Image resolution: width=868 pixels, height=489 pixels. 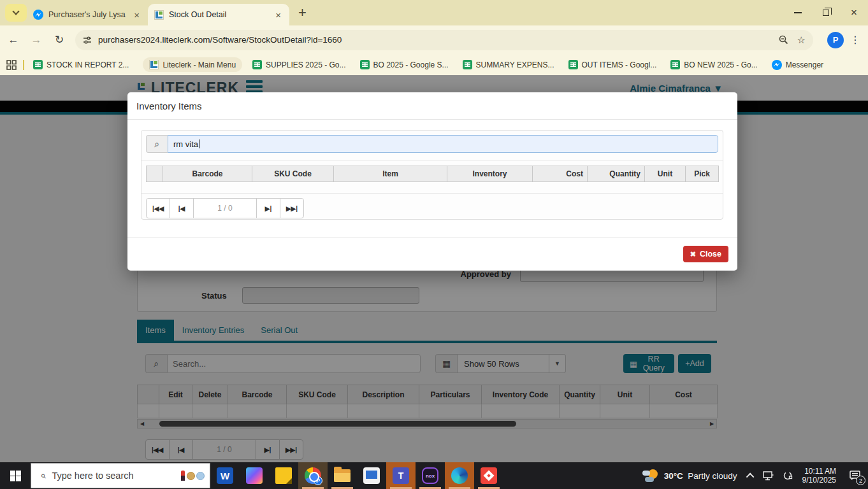 I want to click on chevron-up-icon, so click(x=749, y=476).